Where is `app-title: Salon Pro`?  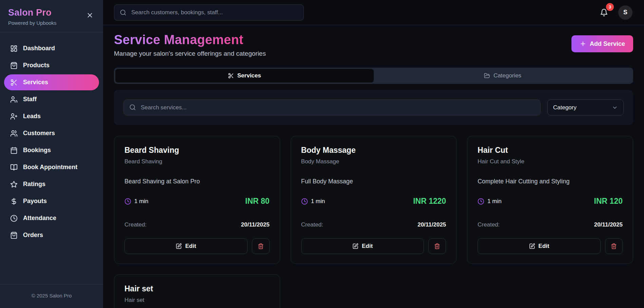 app-title: Salon Pro is located at coordinates (33, 13).